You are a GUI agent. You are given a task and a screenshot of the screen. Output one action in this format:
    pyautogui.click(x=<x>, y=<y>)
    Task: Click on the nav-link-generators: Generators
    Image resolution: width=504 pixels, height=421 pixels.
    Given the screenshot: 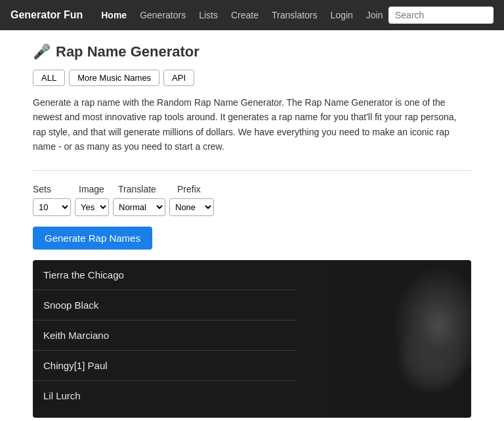 What is the action you would take?
    pyautogui.click(x=163, y=15)
    